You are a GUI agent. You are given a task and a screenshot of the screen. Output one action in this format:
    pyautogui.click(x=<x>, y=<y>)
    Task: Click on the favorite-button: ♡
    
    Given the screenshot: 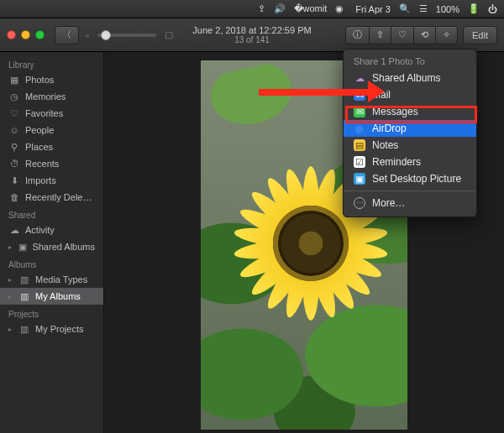 What is the action you would take?
    pyautogui.click(x=402, y=35)
    